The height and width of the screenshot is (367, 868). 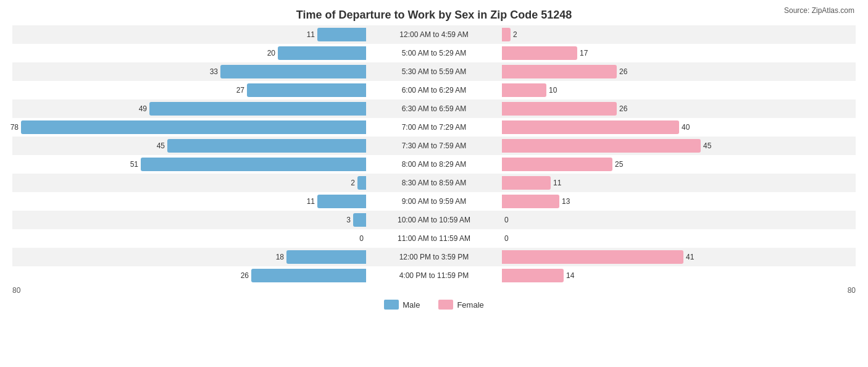 What do you see at coordinates (411, 305) in the screenshot?
I see `male-legend-label: Male` at bounding box center [411, 305].